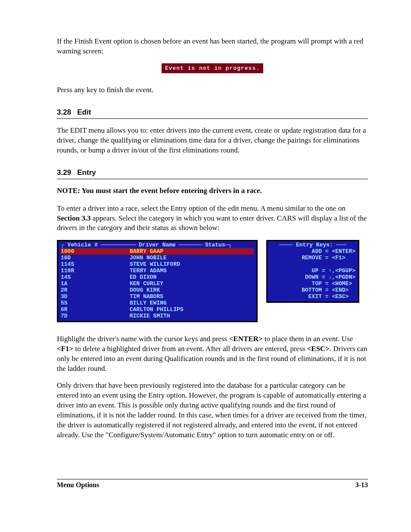 Image resolution: width=411 pixels, height=532 pixels. What do you see at coordinates (212, 219) in the screenshot?
I see `entry-intro: To enter a driver into a race, select th…` at bounding box center [212, 219].